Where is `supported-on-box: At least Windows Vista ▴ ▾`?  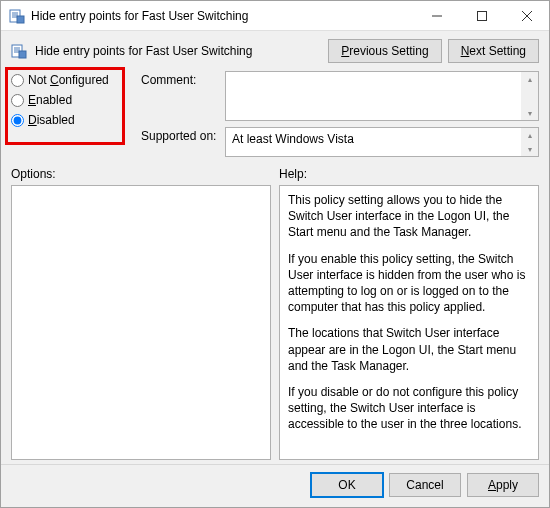 supported-on-box: At least Windows Vista ▴ ▾ is located at coordinates (382, 142).